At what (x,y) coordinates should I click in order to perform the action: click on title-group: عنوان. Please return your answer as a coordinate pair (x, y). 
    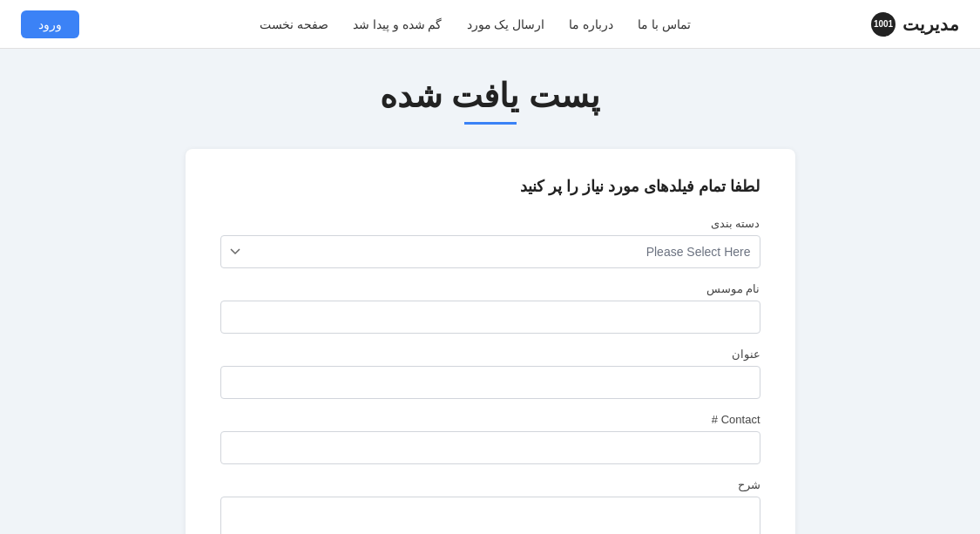
    Looking at the image, I should click on (490, 373).